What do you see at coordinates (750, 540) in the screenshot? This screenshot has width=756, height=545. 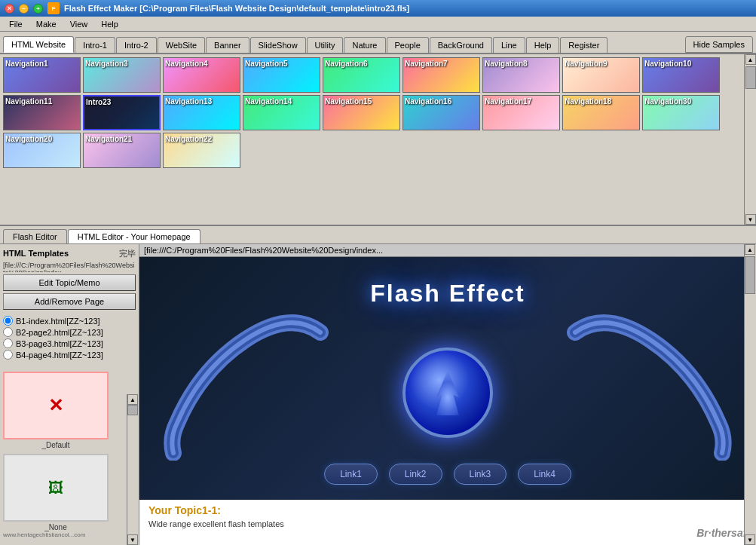 I see `preview-scroll-down: ▼` at bounding box center [750, 540].